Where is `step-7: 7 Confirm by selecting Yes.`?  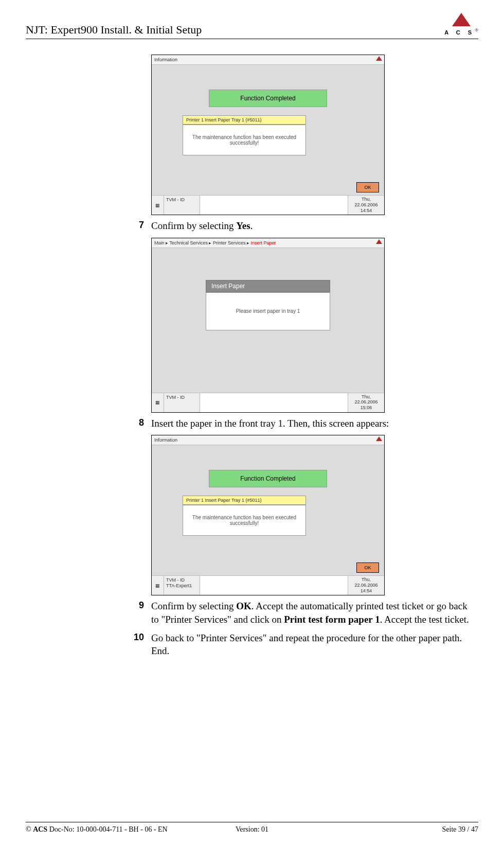 step-7: 7 Confirm by selecting Yes. is located at coordinates (301, 226).